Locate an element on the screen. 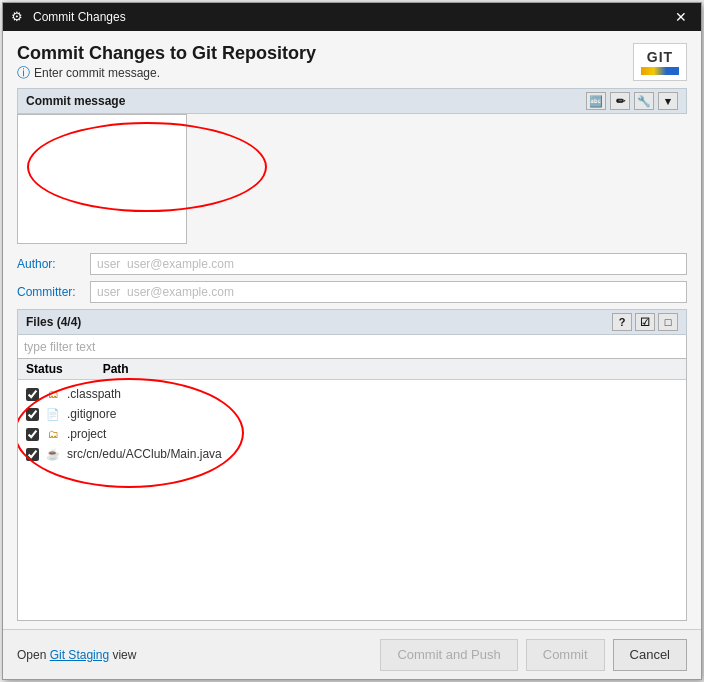 This screenshot has width=704, height=682. author-input is located at coordinates (388, 264).